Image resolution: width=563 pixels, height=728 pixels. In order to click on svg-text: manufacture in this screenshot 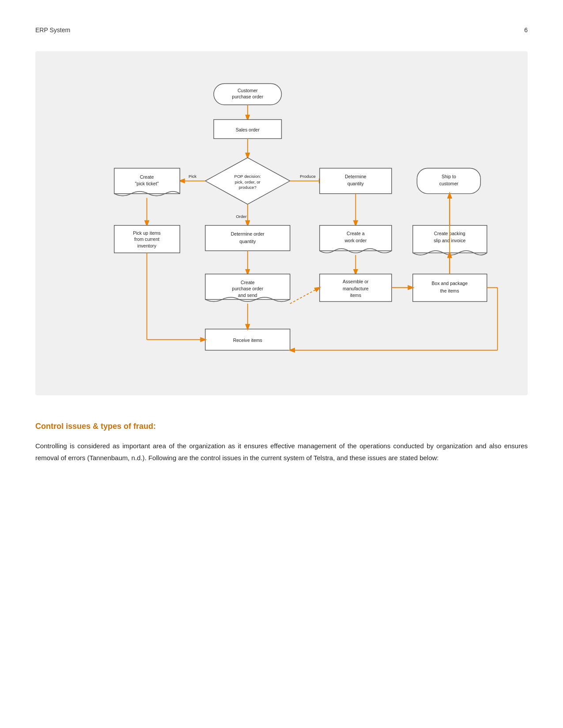, I will do `click(356, 289)`.